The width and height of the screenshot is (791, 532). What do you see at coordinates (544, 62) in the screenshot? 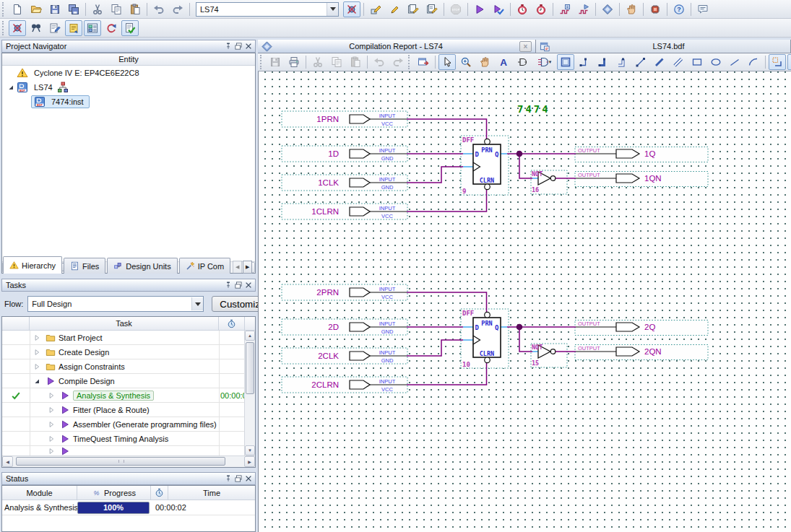
I see `symbol-tool-button: ▾` at bounding box center [544, 62].